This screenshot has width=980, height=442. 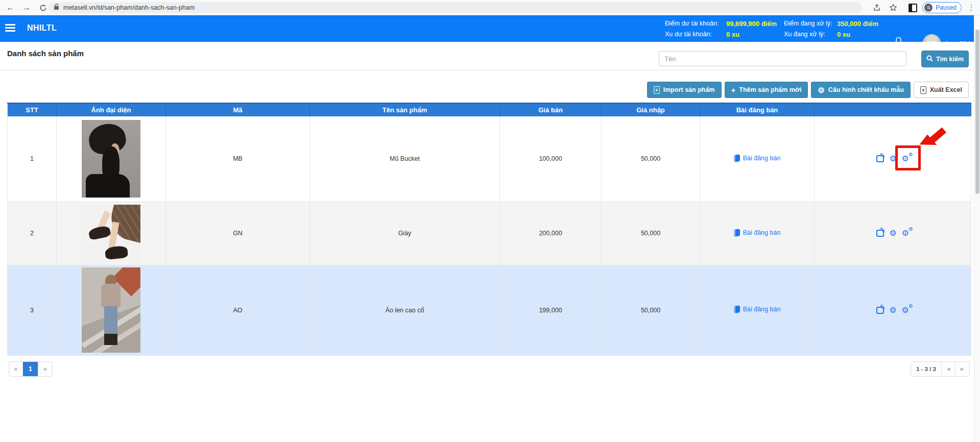 What do you see at coordinates (111, 310) in the screenshot?
I see `product-image-sweater` at bounding box center [111, 310].